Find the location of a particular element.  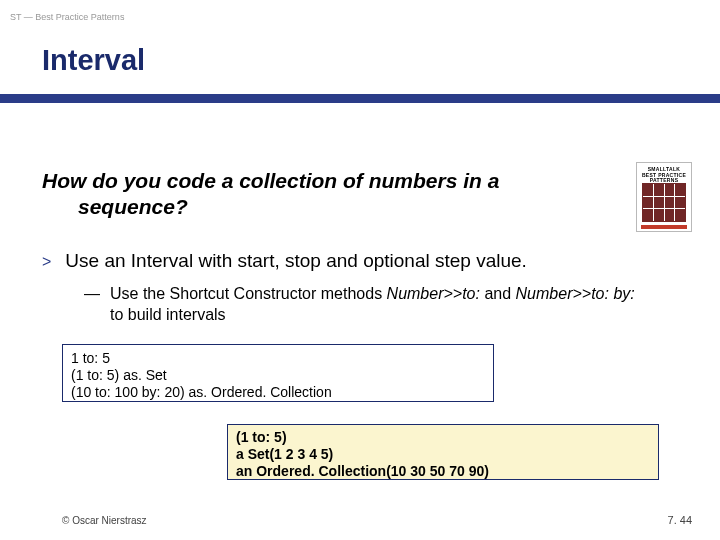

sub-bullet: — Use the Shortcut Constructor methods N… is located at coordinates (364, 305).